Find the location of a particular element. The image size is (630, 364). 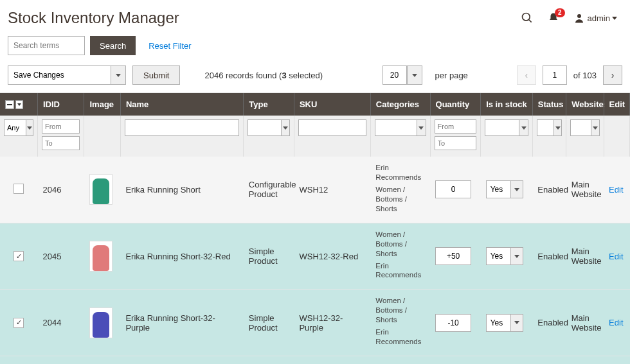

table-row: 2043 Erika Running Short-32-Green Simple… is located at coordinates (315, 360).